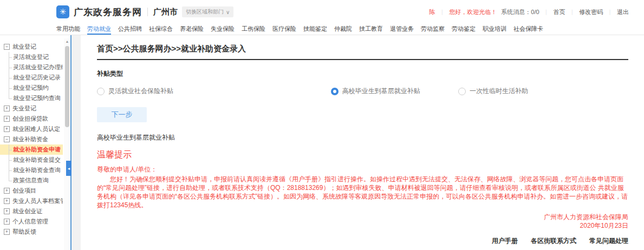  Describe the element at coordinates (31, 108) in the screenshot. I see `sidebar-item: +失业登记` at that location.